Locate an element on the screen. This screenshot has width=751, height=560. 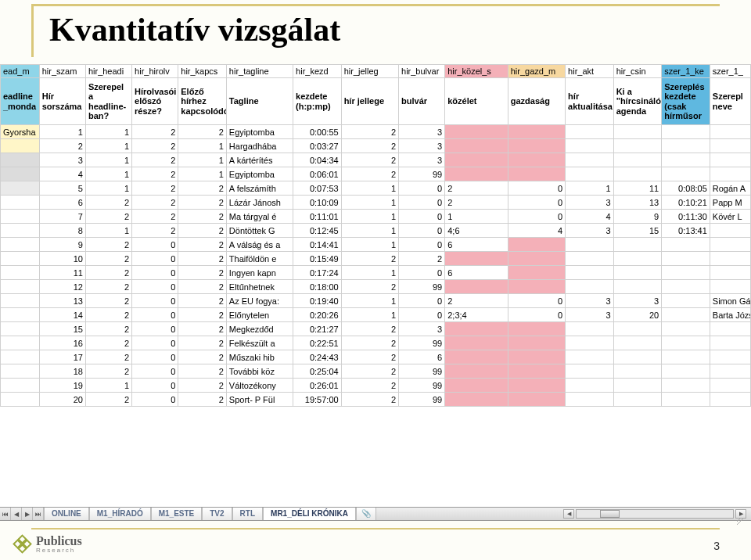
cell-bulvar: 3 is located at coordinates (422, 146).